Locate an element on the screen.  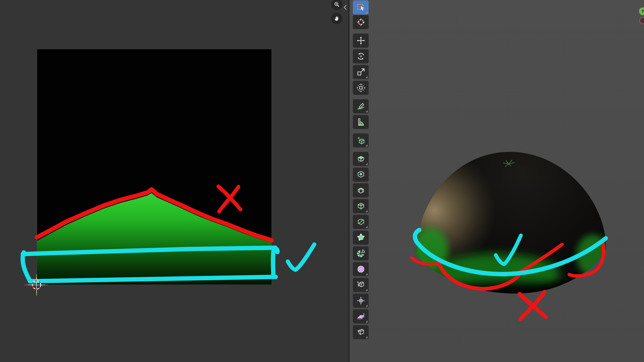
tool-knife-button is located at coordinates (361, 222).